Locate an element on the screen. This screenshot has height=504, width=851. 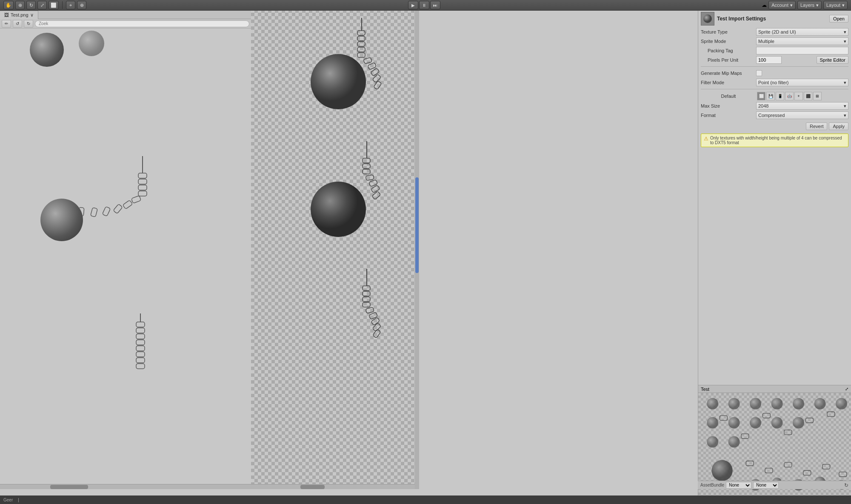
preview-sprite is located at coordinates (332, 179).